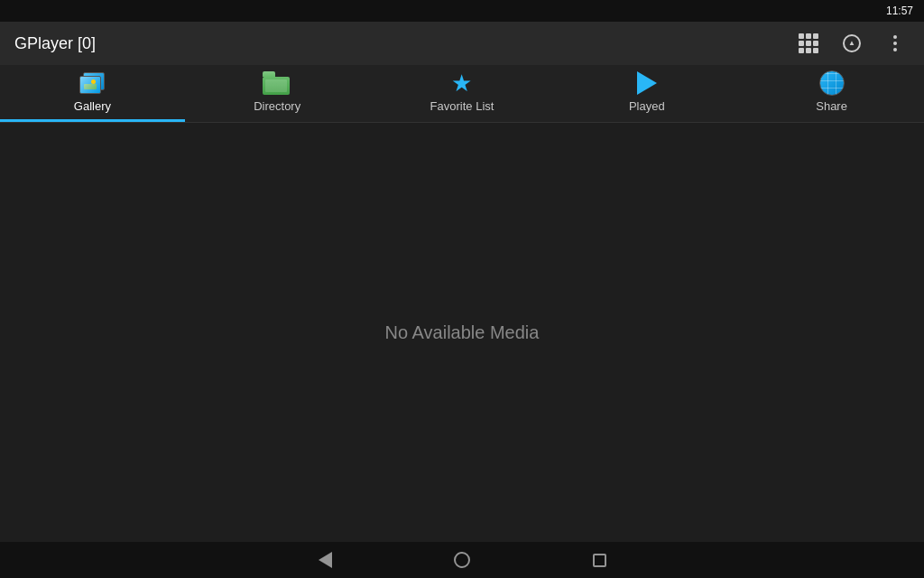 The image size is (924, 578). What do you see at coordinates (832, 94) in the screenshot?
I see `tab-share: Share` at bounding box center [832, 94].